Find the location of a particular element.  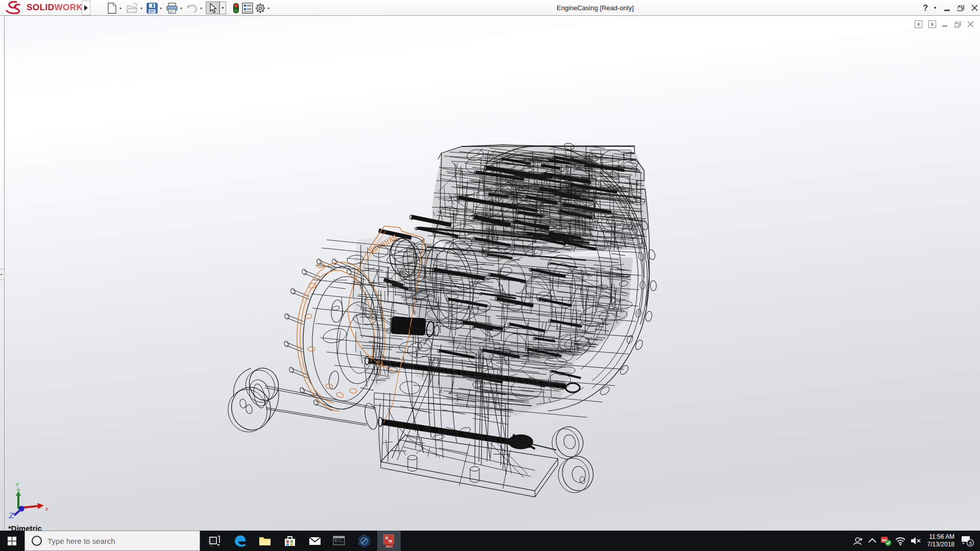

svg-text: x is located at coordinates (47, 509).